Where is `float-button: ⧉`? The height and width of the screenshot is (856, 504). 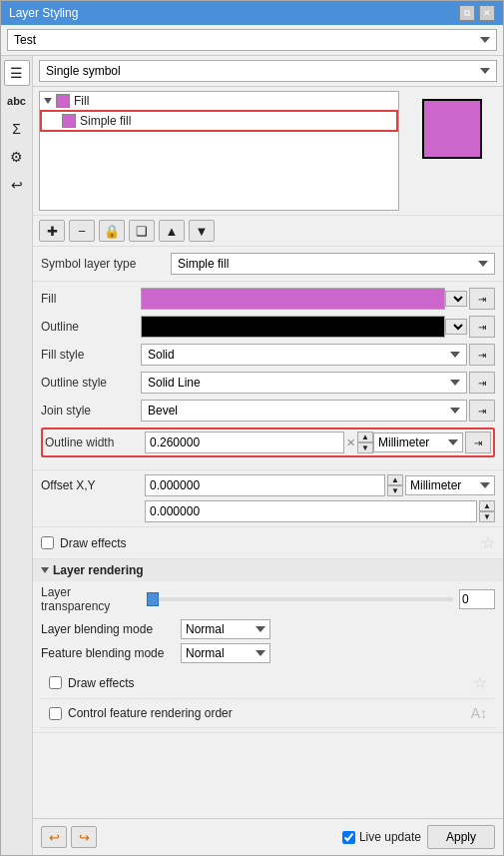 float-button: ⧉ is located at coordinates (467, 13).